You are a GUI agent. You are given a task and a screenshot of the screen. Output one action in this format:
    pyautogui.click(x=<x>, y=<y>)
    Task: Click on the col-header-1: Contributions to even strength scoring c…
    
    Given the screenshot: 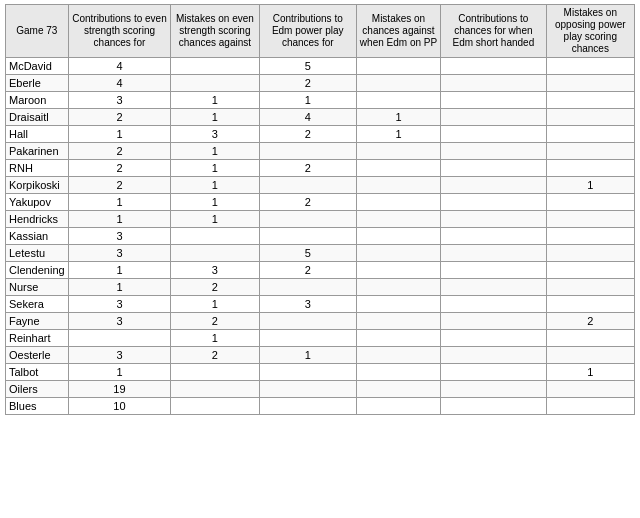 What is the action you would take?
    pyautogui.click(x=120, y=32)
    